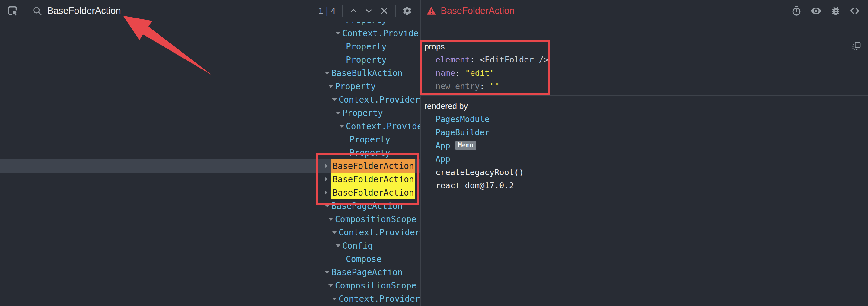 The image size is (868, 306). Describe the element at coordinates (836, 11) in the screenshot. I see `bug-icon` at that location.